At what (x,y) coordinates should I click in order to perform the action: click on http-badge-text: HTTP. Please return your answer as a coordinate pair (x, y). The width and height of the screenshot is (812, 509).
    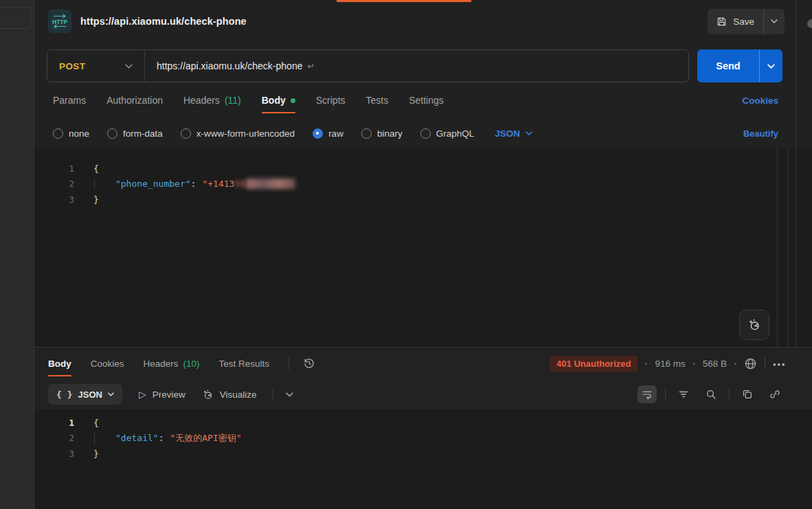
    Looking at the image, I should click on (60, 22).